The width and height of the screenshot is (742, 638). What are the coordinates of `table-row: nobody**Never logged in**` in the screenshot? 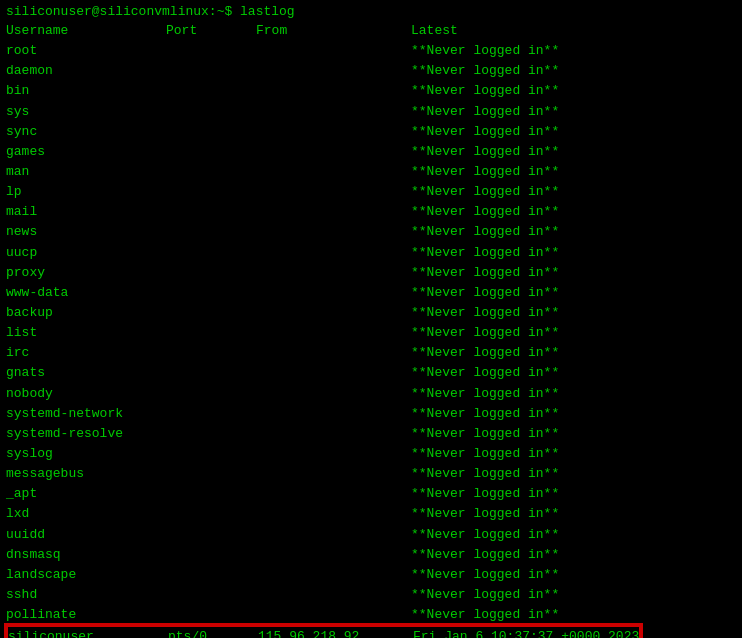 It's located at (371, 394).